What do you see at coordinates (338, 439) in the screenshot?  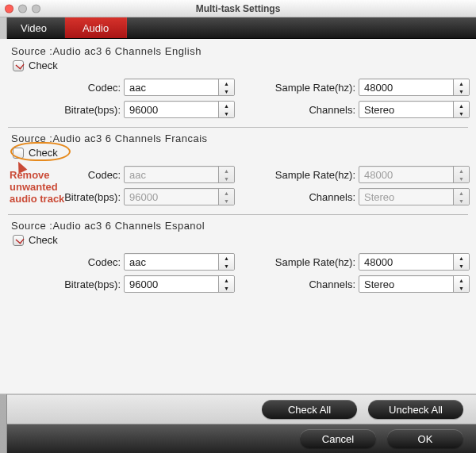 I see `cancel-button: Cancel` at bounding box center [338, 439].